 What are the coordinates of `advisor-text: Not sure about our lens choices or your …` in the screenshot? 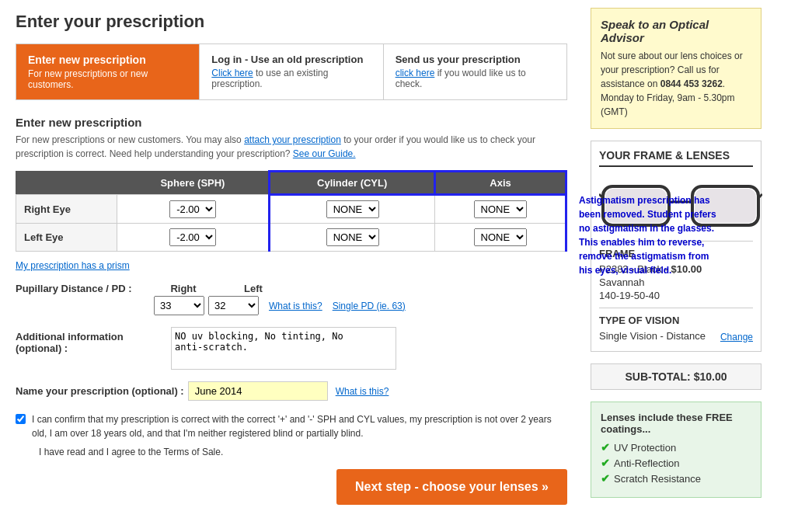 It's located at (676, 84).